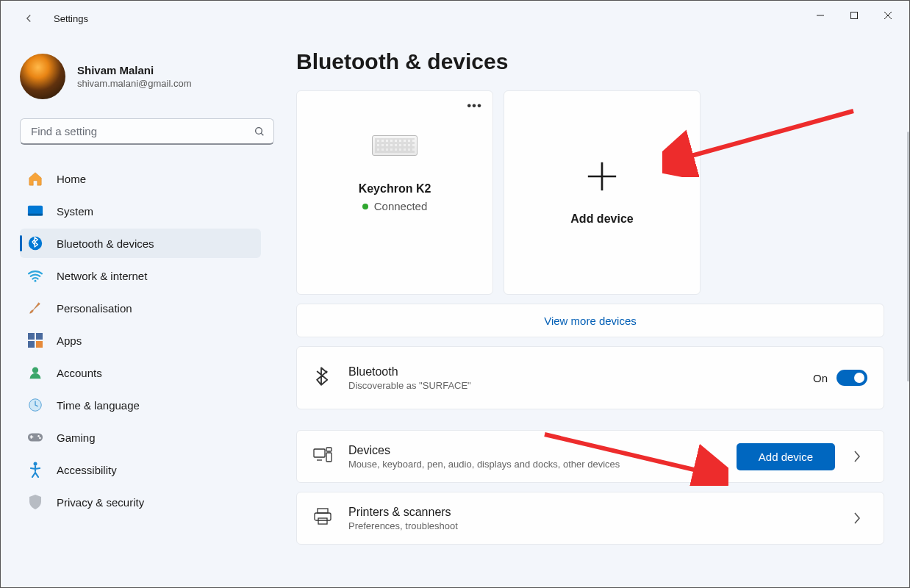  What do you see at coordinates (401, 206) in the screenshot?
I see `status-text: Connected` at bounding box center [401, 206].